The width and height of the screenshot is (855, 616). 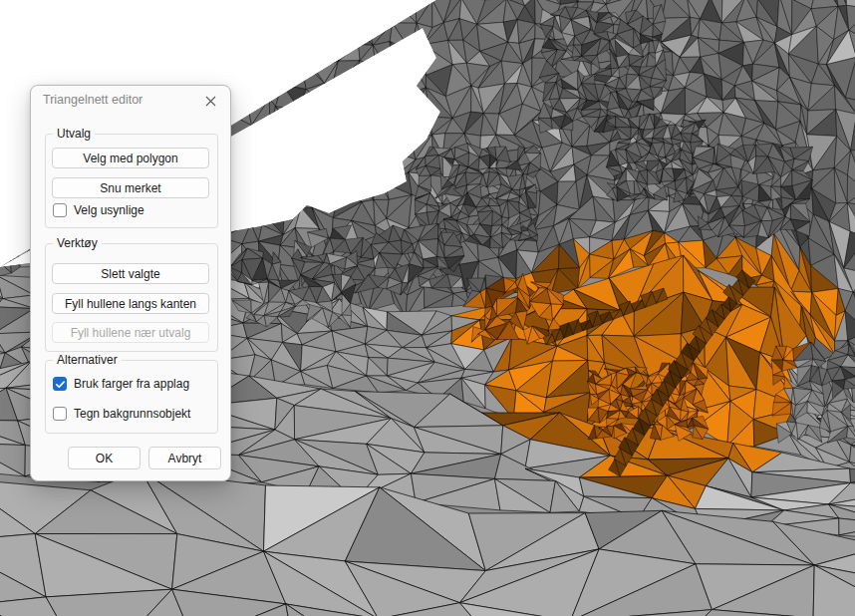 I want to click on group-alternativer: Alternativer Bruk farger fra applag Tegn…, so click(x=132, y=397).